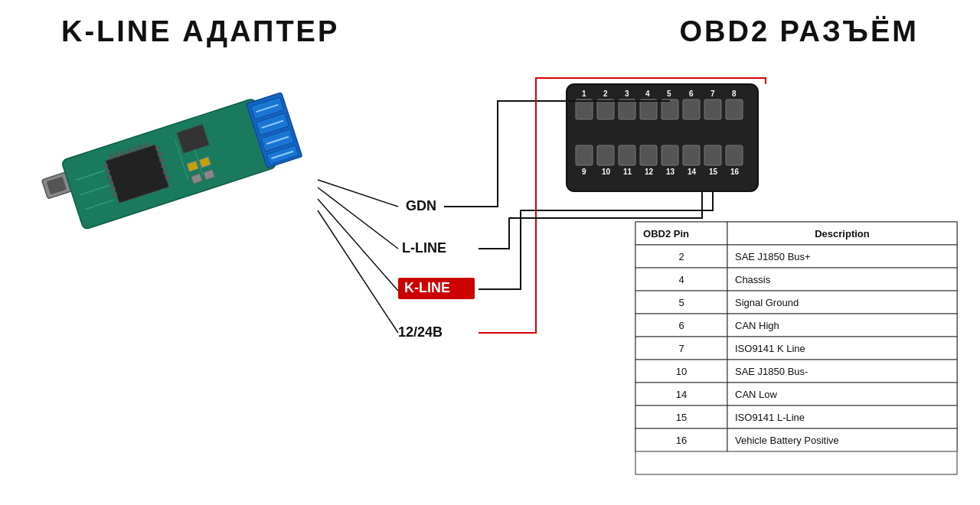  What do you see at coordinates (584, 171) in the screenshot?
I see `svg-text: 9` at bounding box center [584, 171].